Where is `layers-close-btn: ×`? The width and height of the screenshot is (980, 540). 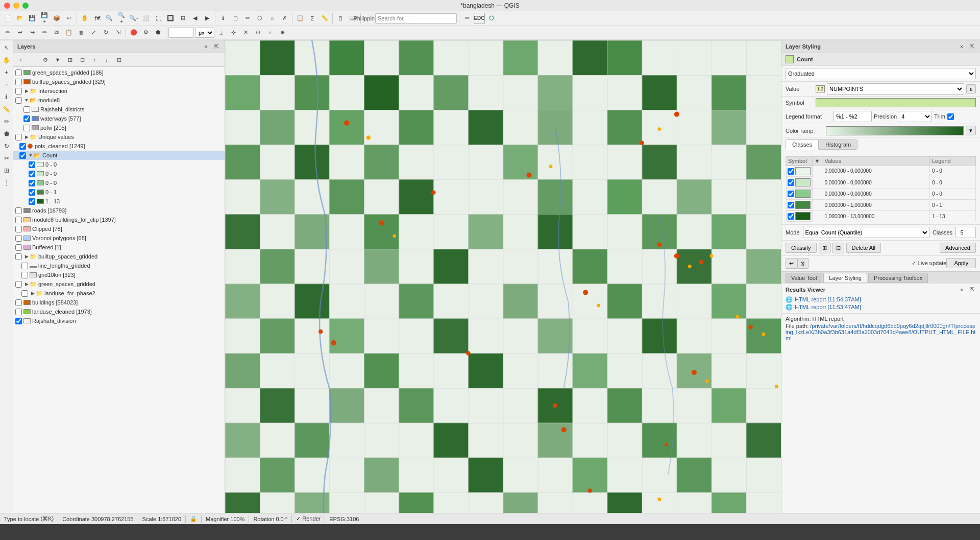
layers-close-btn: × is located at coordinates (206, 46).